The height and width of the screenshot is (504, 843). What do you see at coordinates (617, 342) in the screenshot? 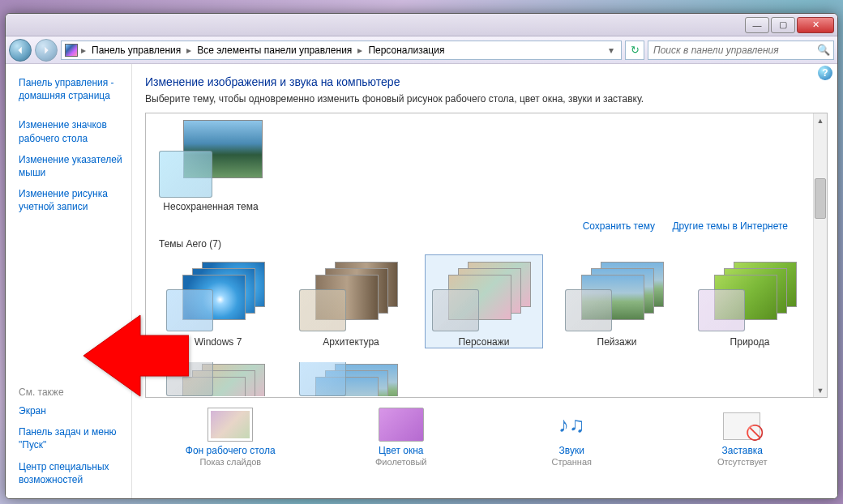
I see `theme-label: Пейзажи` at bounding box center [617, 342].